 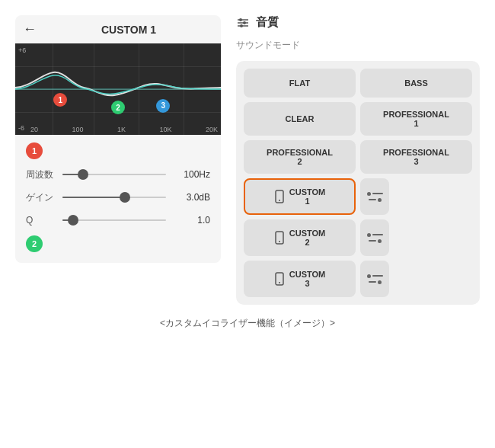 I want to click on band-dot-1: 1, so click(x=60, y=100).